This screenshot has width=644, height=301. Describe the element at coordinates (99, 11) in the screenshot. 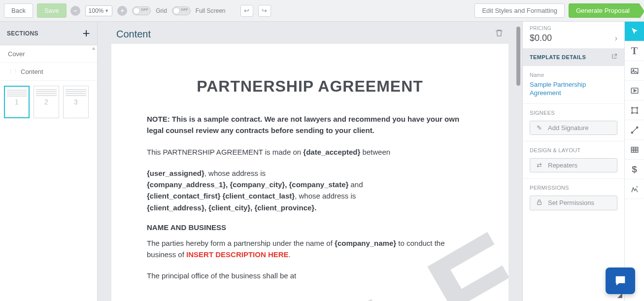

I see `zoom-select: 100%▼` at that location.